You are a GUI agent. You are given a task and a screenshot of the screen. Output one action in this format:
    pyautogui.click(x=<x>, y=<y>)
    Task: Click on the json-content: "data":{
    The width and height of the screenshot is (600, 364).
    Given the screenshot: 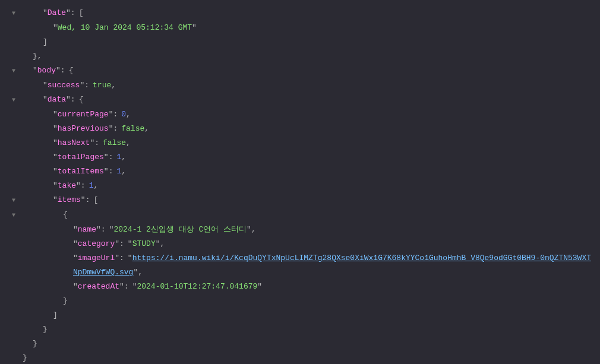 What is the action you would take?
    pyautogui.click(x=311, y=100)
    